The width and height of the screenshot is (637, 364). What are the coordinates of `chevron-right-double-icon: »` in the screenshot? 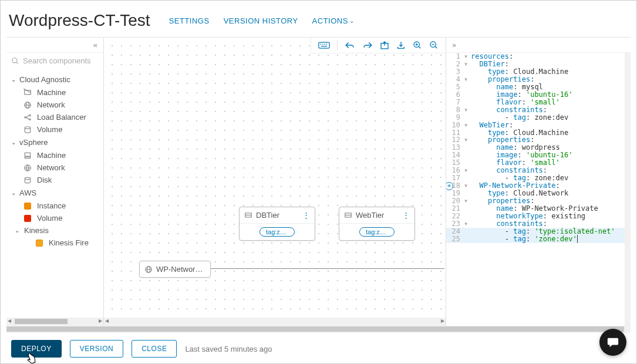 It's located at (454, 45).